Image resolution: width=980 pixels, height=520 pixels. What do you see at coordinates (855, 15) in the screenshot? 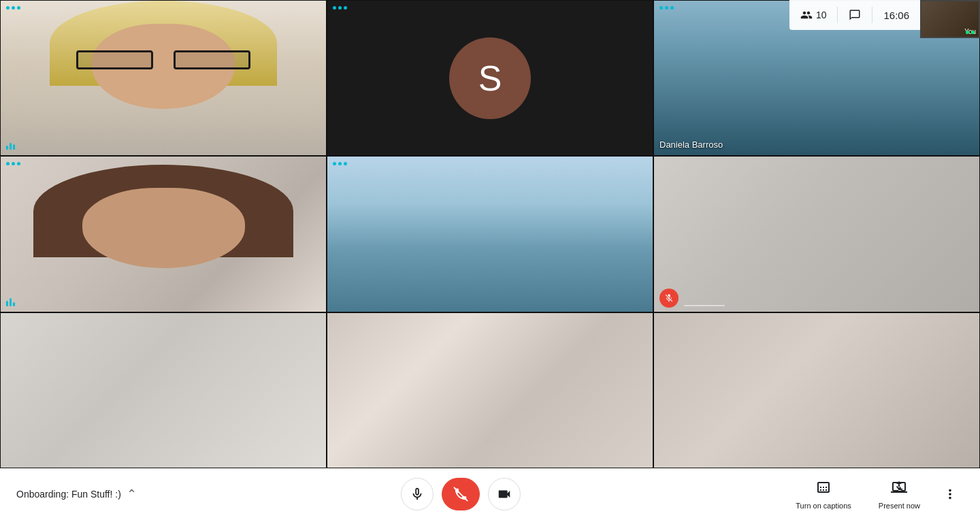
I see `top-bar: 10 16:06` at bounding box center [855, 15].